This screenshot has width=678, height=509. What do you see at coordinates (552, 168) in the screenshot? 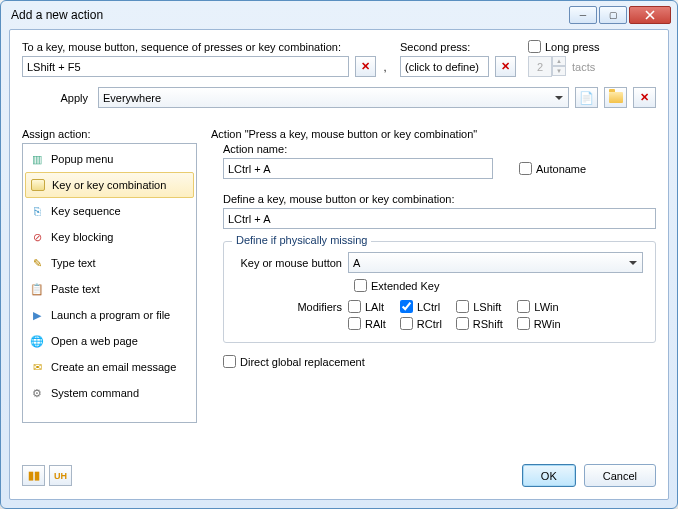
I see `autoname-checkbox: Autoname` at bounding box center [552, 168].